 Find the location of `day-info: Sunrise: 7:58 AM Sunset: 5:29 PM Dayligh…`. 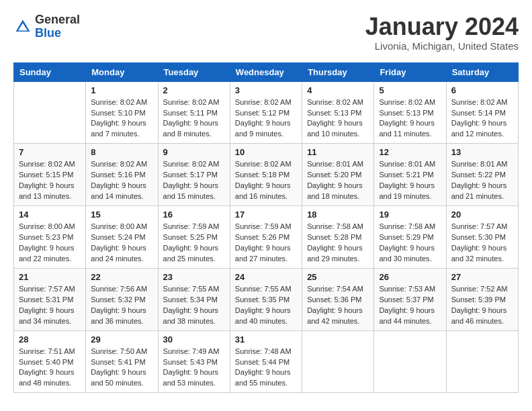

day-info: Sunrise: 7:58 AM Sunset: 5:29 PM Dayligh… is located at coordinates (410, 243).